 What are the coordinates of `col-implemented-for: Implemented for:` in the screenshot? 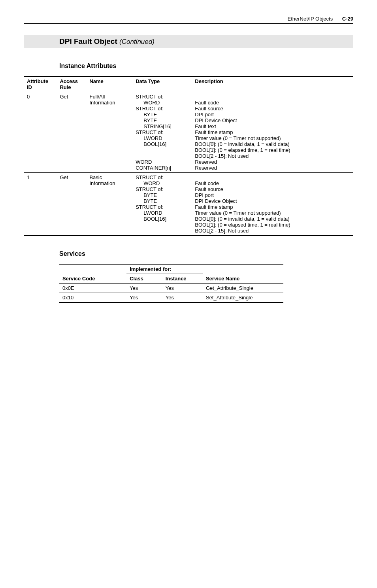 It's located at (164, 269).